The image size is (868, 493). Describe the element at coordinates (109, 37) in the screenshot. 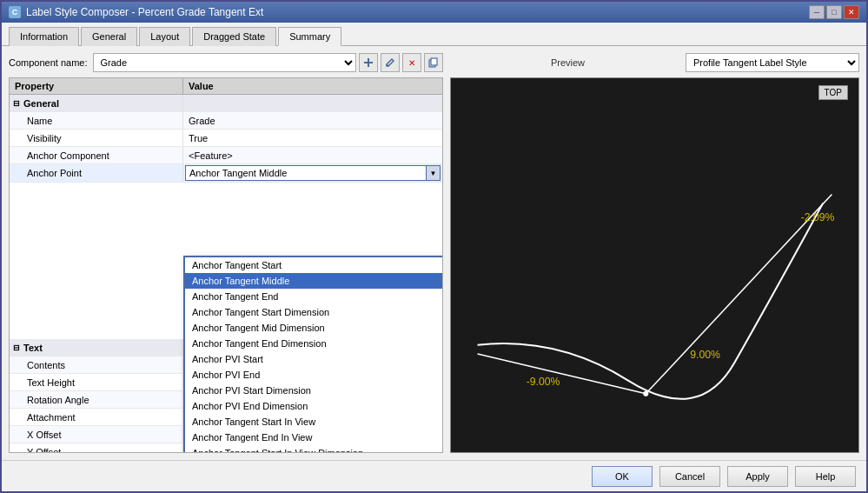

I see `tab-general: General` at that location.